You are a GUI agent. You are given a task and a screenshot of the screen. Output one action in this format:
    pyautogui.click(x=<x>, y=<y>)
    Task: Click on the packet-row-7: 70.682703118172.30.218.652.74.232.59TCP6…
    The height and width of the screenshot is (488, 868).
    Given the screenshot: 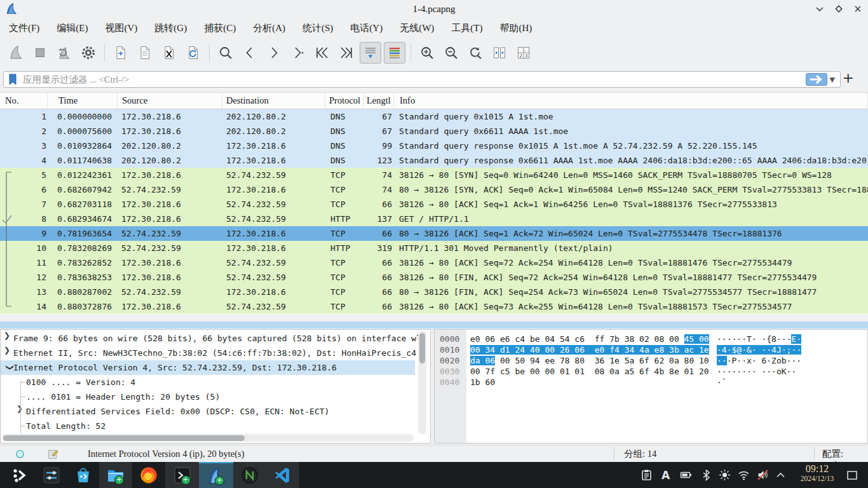 What is the action you would take?
    pyautogui.click(x=434, y=205)
    